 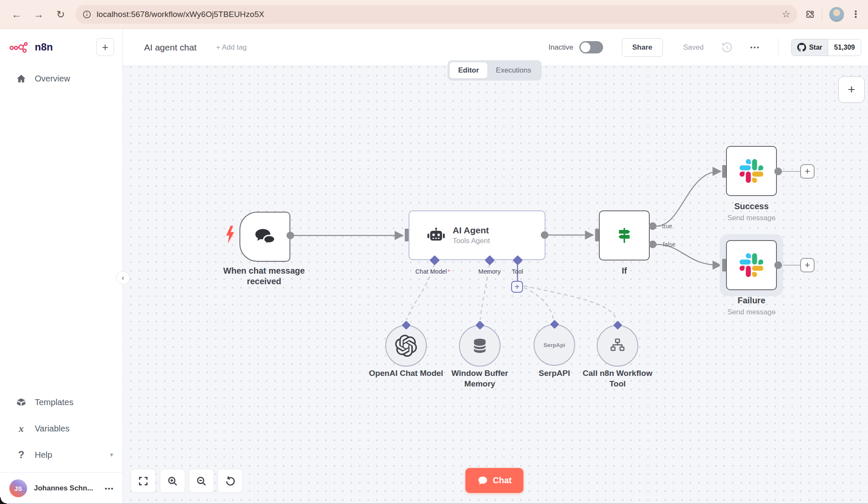 I want to click on package-icon, so click(x=21, y=402).